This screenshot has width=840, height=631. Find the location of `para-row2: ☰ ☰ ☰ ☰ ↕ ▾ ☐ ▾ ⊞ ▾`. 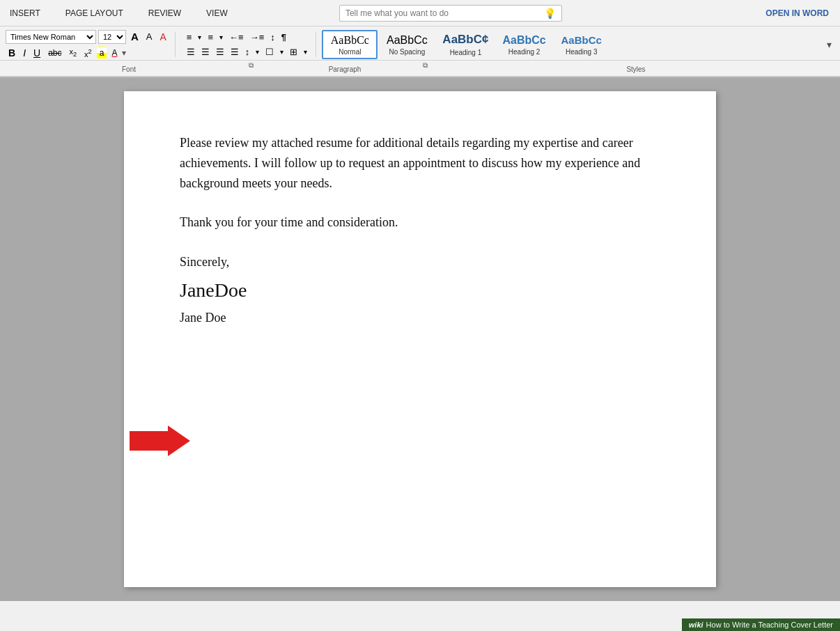

para-row2: ☰ ☰ ☰ ☰ ↕ ▾ ☐ ▾ ⊞ ▾ is located at coordinates (247, 52).